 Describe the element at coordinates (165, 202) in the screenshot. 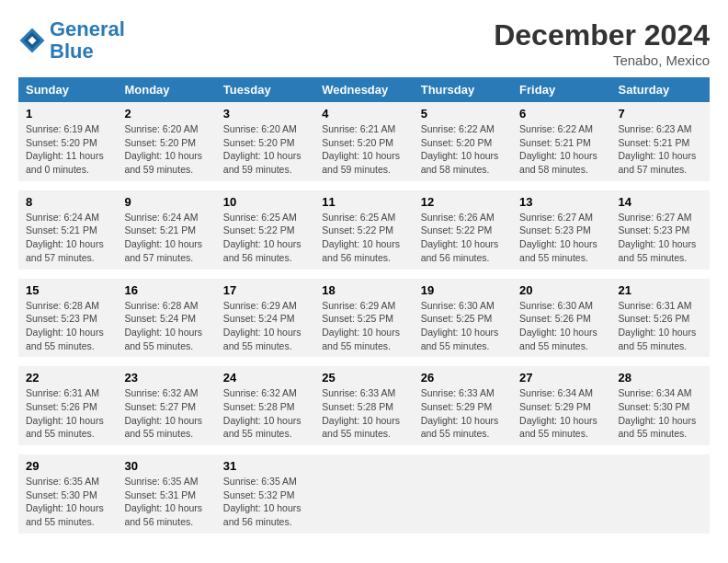

I see `day-number: 9` at that location.